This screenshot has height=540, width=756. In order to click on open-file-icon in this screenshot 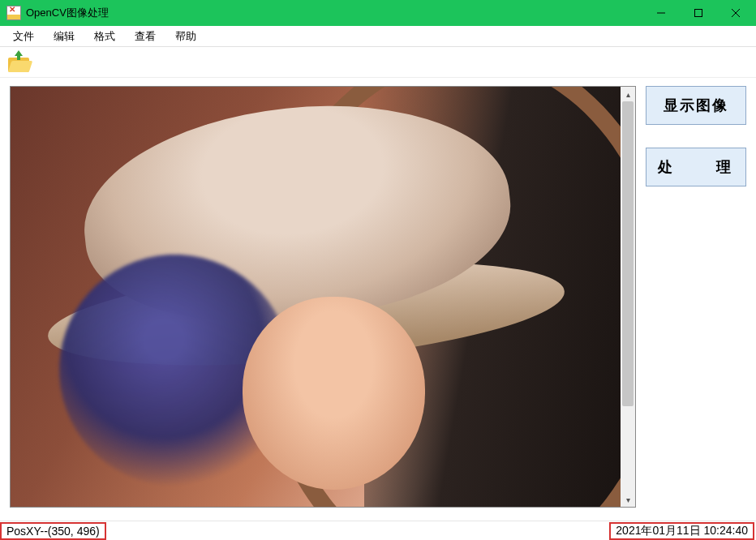, I will do `click(19, 62)`.